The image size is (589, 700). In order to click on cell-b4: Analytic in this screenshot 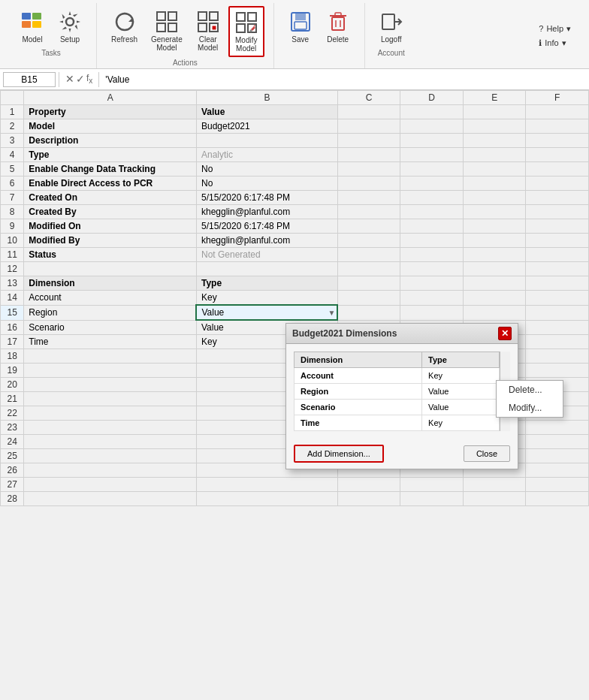, I will do `click(267, 155)`.